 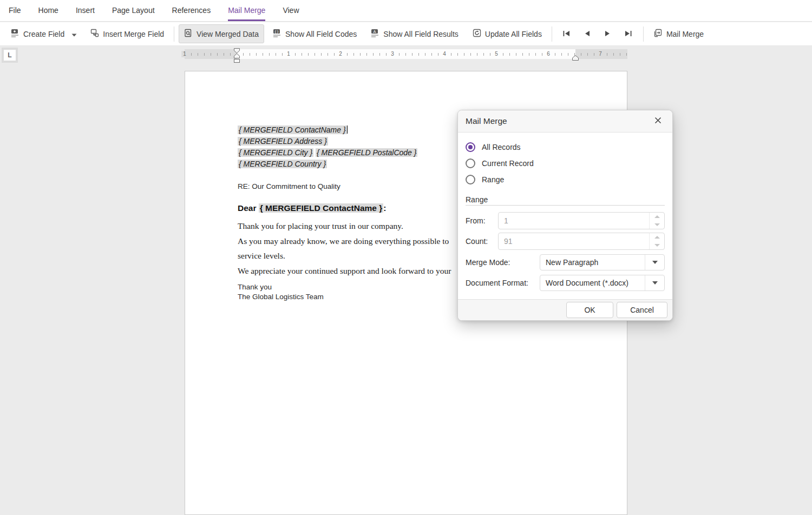 What do you see at coordinates (283, 141) in the screenshot?
I see `mergefield-address: { MERGEFIELD Address }` at bounding box center [283, 141].